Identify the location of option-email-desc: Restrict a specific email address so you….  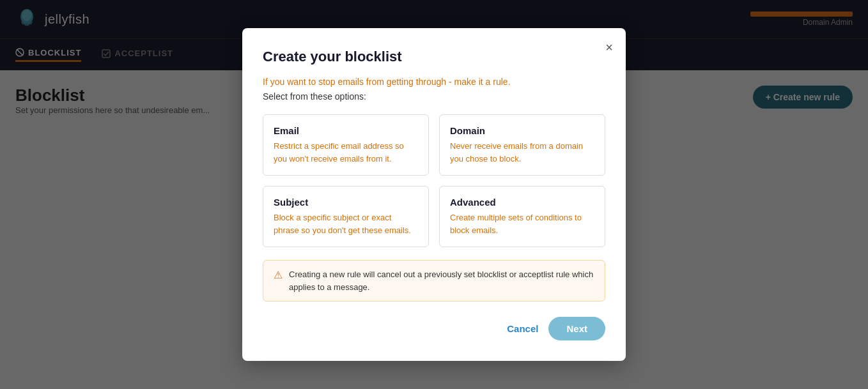
(346, 152).